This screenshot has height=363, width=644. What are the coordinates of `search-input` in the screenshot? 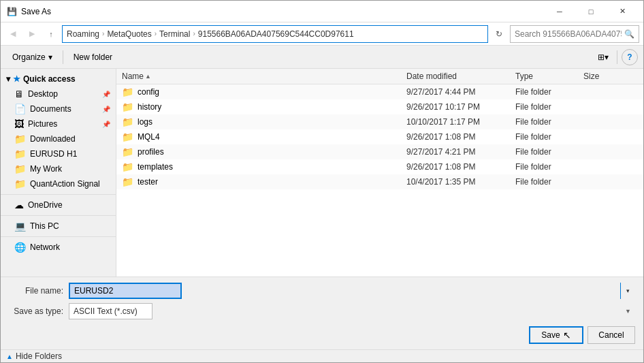 It's located at (568, 34).